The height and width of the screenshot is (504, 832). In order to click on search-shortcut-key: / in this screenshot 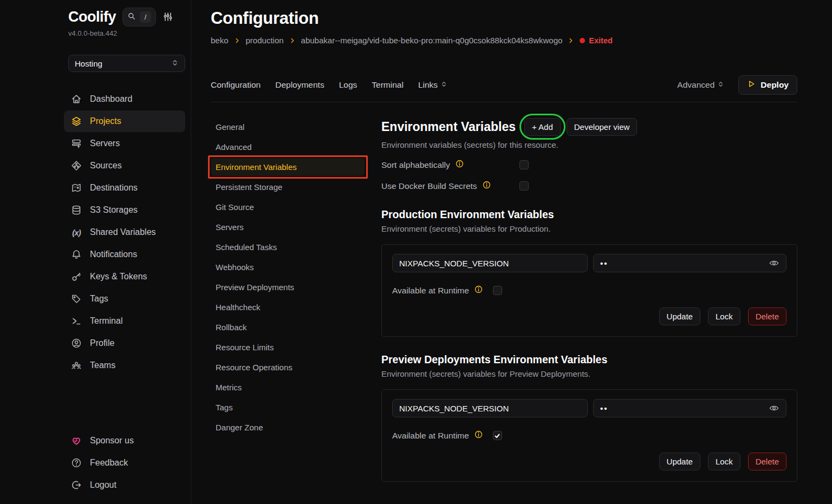, I will do `click(145, 17)`.